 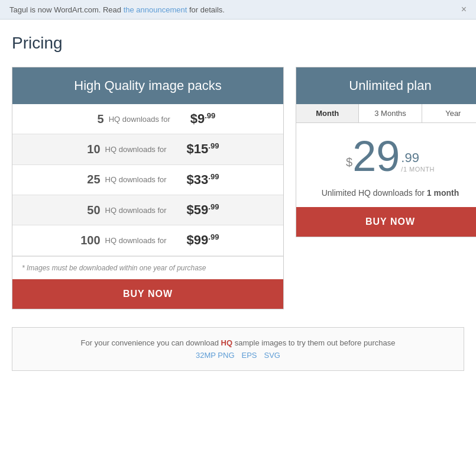 I want to click on link-32mp-png: 32MP PNG, so click(x=215, y=355).